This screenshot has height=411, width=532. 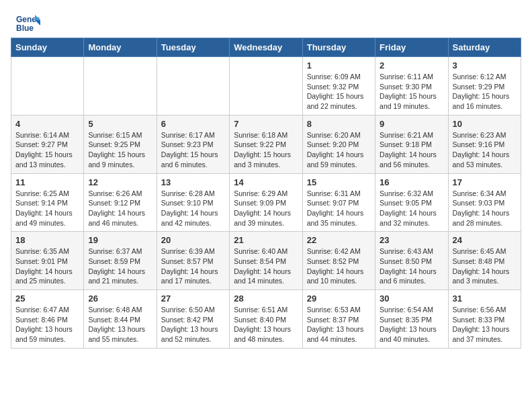 I want to click on day-info: Sunrise: 6:43 AMSunset: 8:50 PMDaylight:…, so click(x=411, y=266).